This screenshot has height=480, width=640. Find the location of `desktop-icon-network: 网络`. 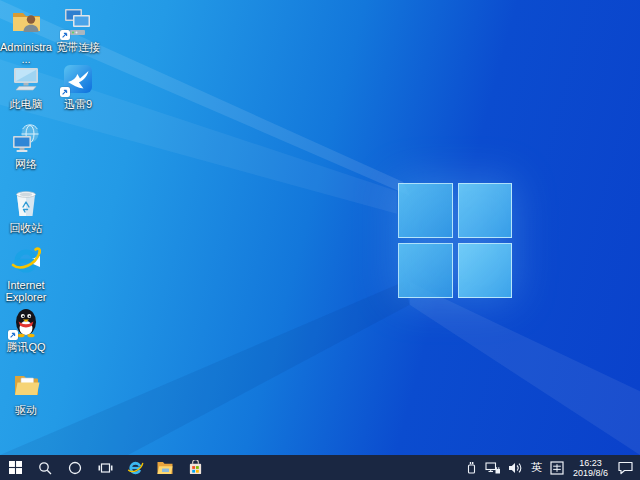

desktop-icon-network: 网络 is located at coordinates (26, 146).